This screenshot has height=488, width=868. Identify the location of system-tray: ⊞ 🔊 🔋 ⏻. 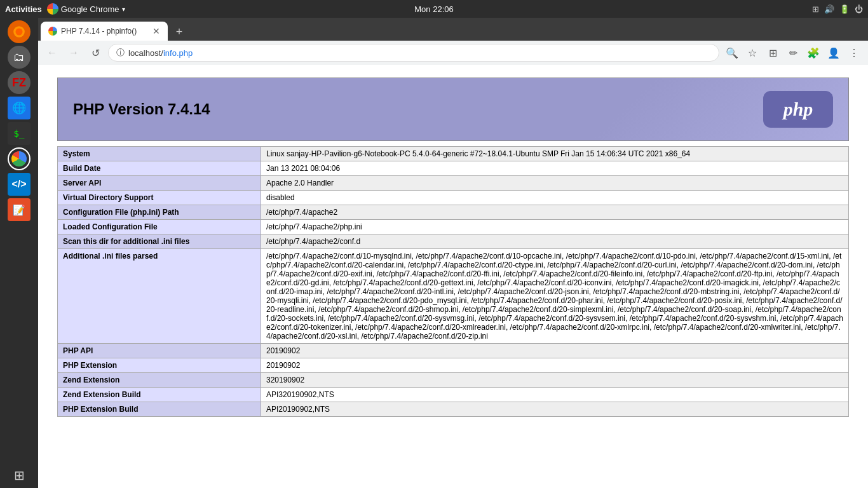
(837, 9).